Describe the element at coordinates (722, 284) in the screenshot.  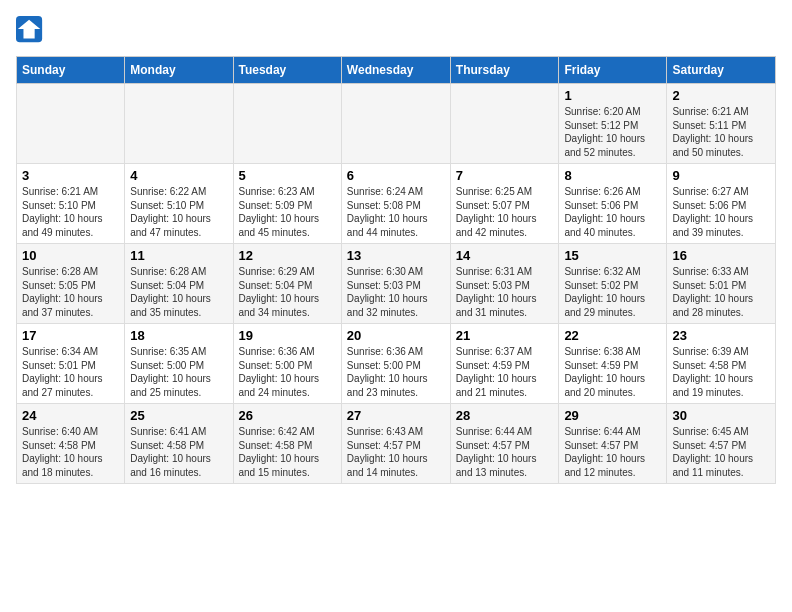
I see `day-cell: 16Sunrise: 6:33 AMSunset: 5:01 PMDayligh…` at that location.